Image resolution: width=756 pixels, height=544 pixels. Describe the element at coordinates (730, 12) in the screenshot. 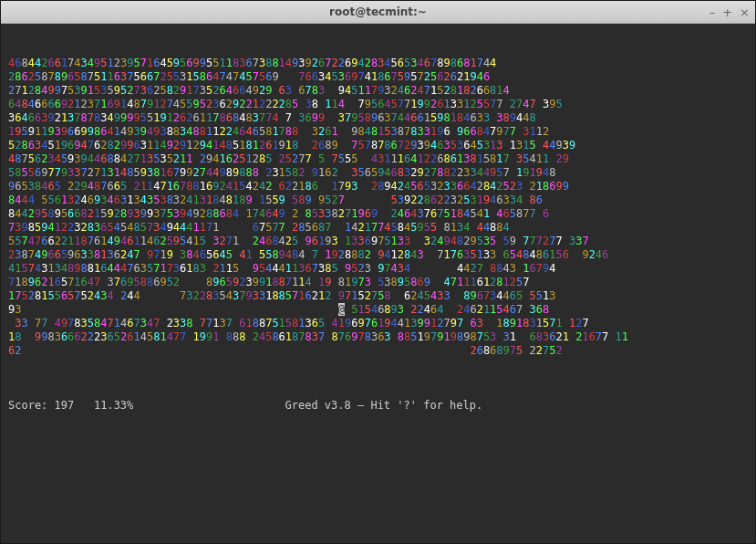

I see `window-controls: – + ×` at that location.